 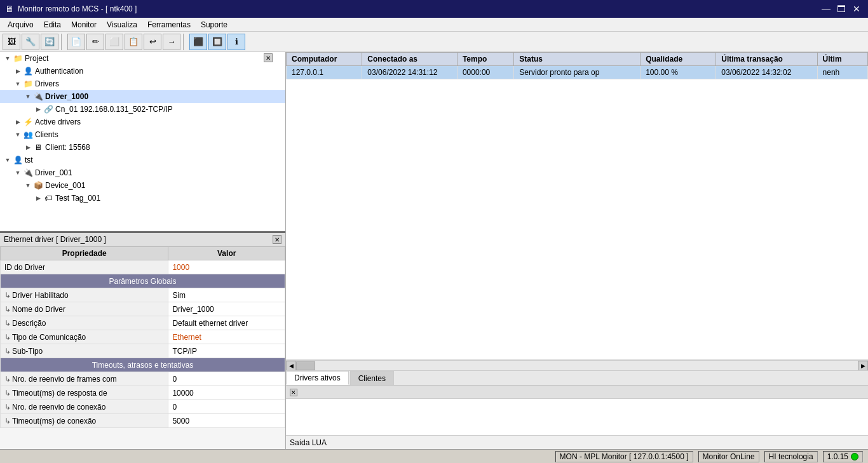 I want to click on tree-node-driver001: ▼🔌Driver_001, so click(x=142, y=173).